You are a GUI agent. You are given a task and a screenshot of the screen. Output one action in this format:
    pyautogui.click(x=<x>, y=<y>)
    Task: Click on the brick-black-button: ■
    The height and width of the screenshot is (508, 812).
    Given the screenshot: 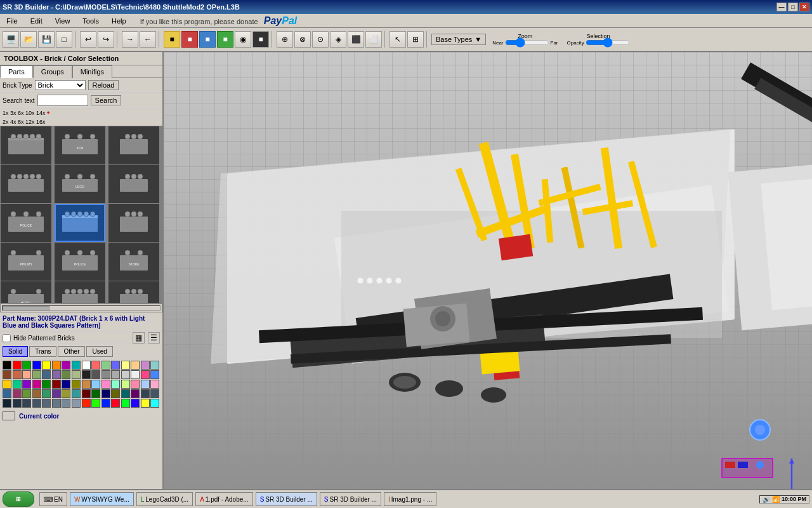 What is the action you would take?
    pyautogui.click(x=261, y=39)
    